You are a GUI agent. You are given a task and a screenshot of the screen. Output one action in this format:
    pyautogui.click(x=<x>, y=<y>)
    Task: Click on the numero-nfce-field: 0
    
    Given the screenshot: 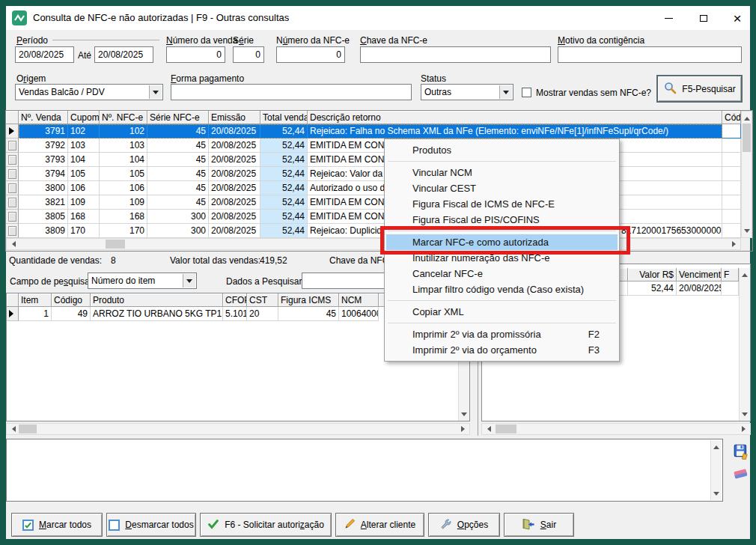 What is the action you would take?
    pyautogui.click(x=311, y=55)
    